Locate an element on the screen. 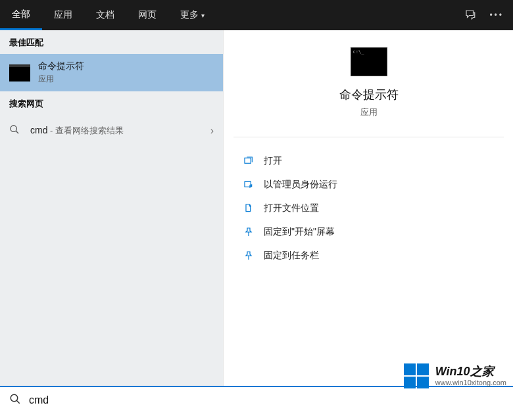 The width and height of the screenshot is (513, 420). action-pin-start-label: 固定到"开始"屏幕 is located at coordinates (299, 232).